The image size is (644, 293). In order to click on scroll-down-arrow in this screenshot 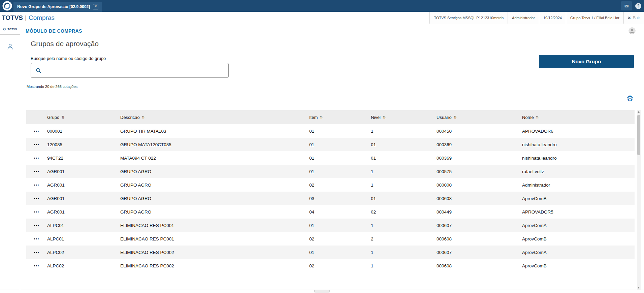, I will do `click(639, 288)`.